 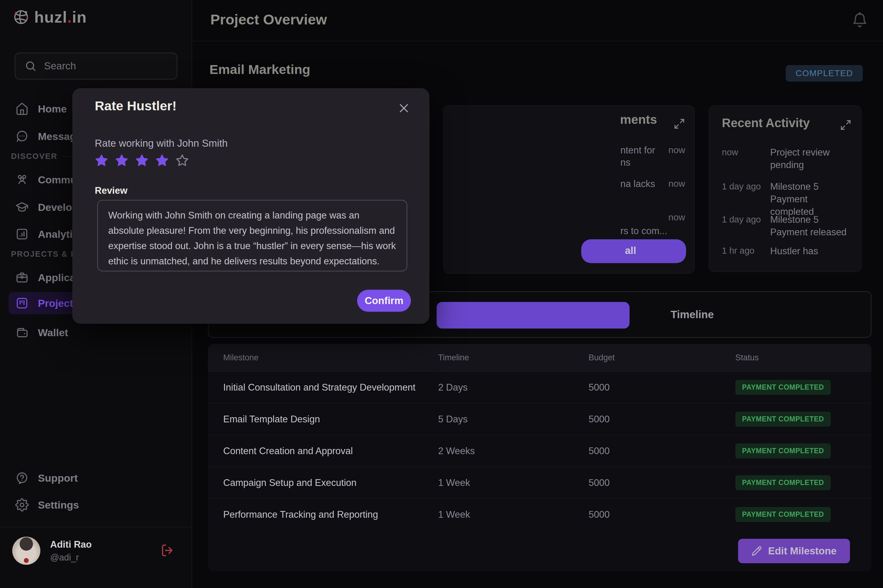 I want to click on activity-time: now, so click(x=745, y=152).